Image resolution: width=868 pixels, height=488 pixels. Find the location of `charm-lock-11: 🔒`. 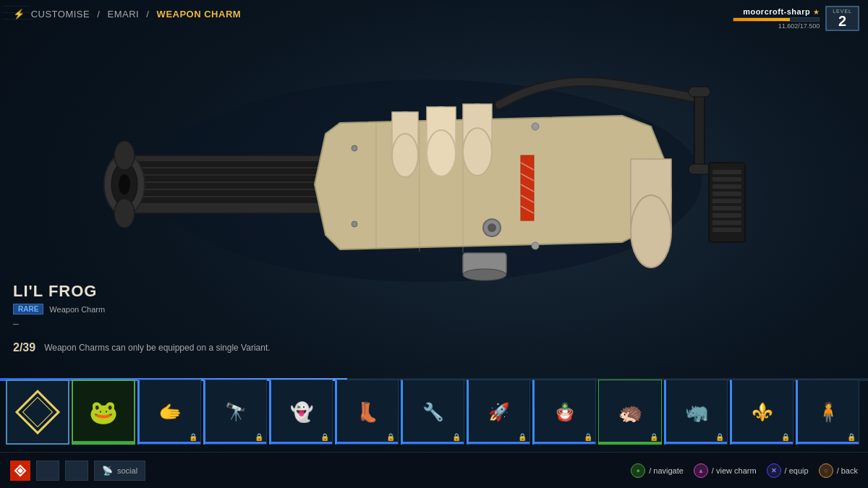

charm-lock-11: 🔒 is located at coordinates (786, 437).